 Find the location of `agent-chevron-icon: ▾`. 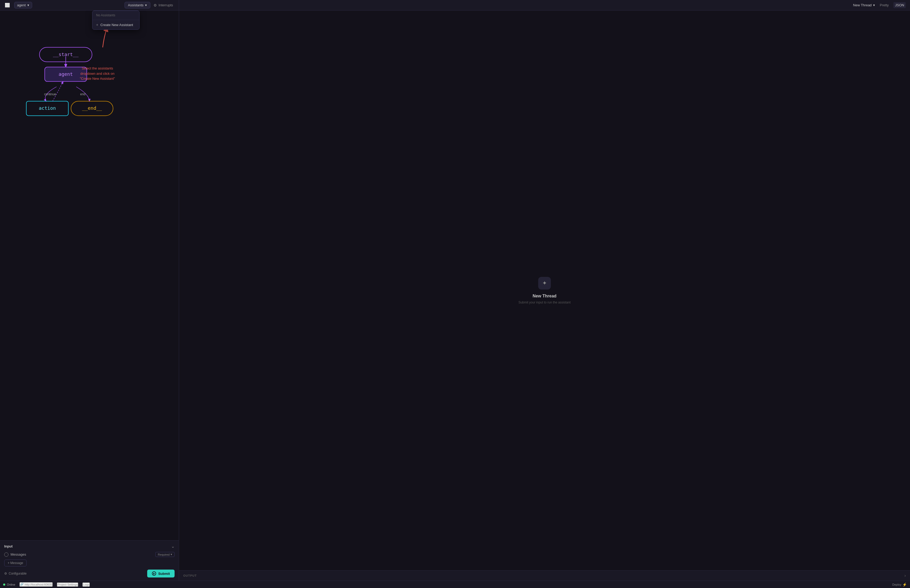

agent-chevron-icon: ▾ is located at coordinates (28, 5).